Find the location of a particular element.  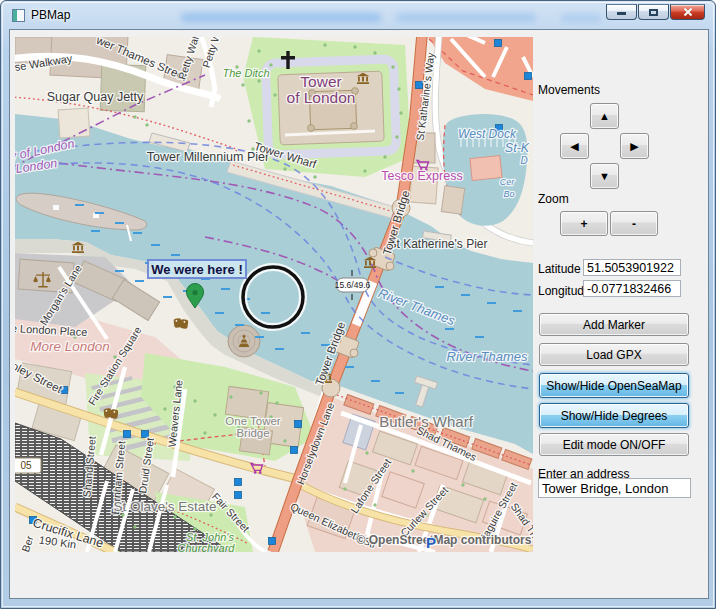

zoom-label: Zoom is located at coordinates (554, 199).